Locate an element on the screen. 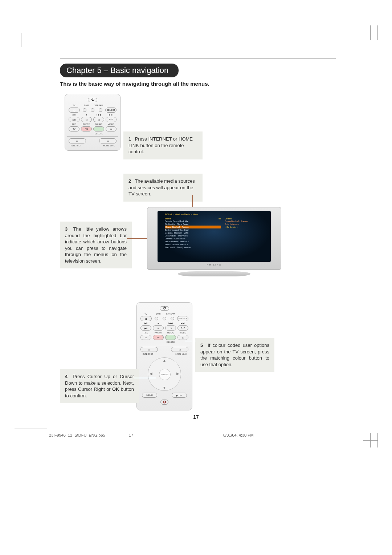 The height and width of the screenshot is (555, 392). dpad: ▲ ▼ ◀ ▶ PHILIPS is located at coordinates (164, 374).